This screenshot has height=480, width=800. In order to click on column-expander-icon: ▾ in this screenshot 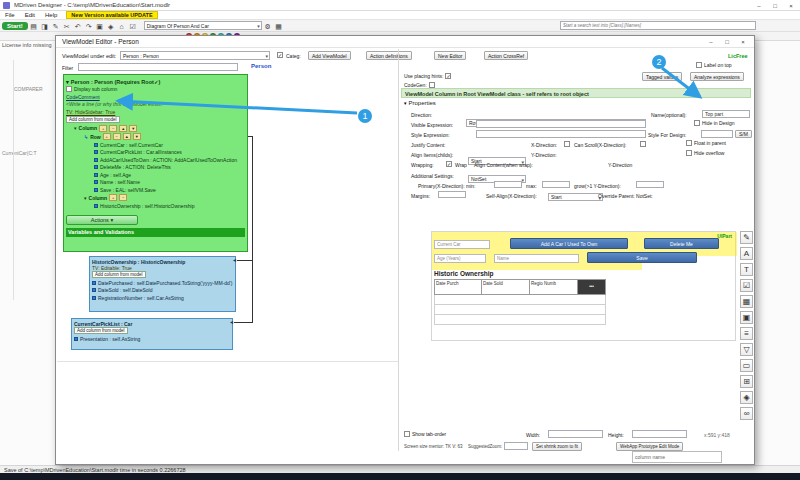, I will do `click(76, 128)`.